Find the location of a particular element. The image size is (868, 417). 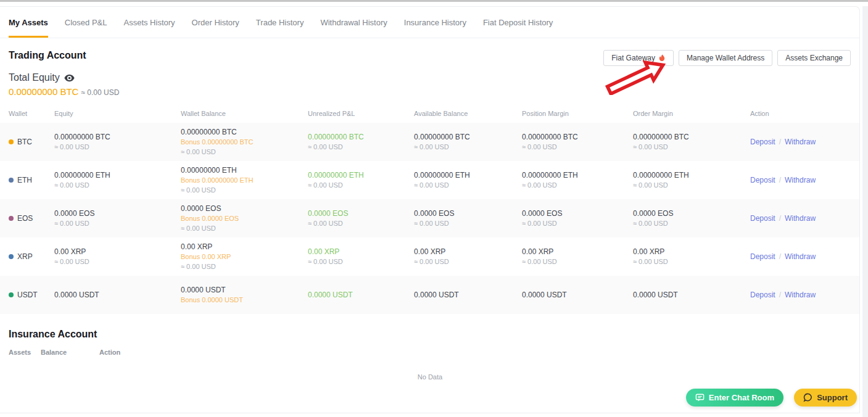

enter-chat-room-label: Enter Chat Room is located at coordinates (742, 397).